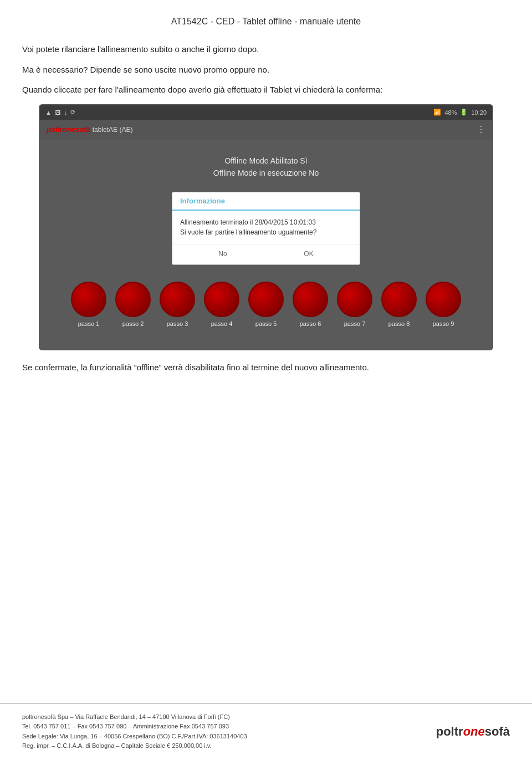  What do you see at coordinates (266, 70) in the screenshot?
I see `paragraph-2: Ma è necessario? Dipende se sono uscite …` at bounding box center [266, 70].